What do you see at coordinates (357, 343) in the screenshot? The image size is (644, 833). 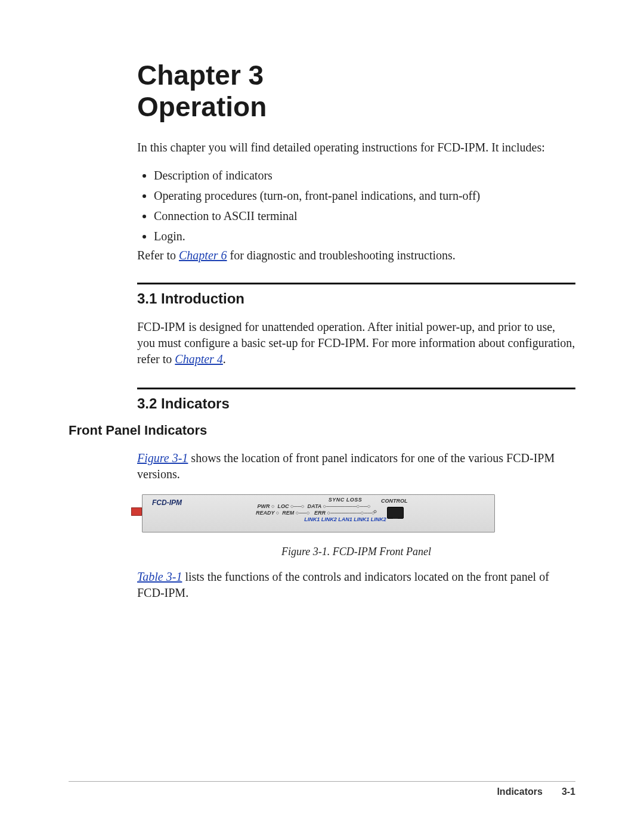 I see `section-3-1-body: FCD-IPM is designed for unattended opera…` at bounding box center [357, 343].